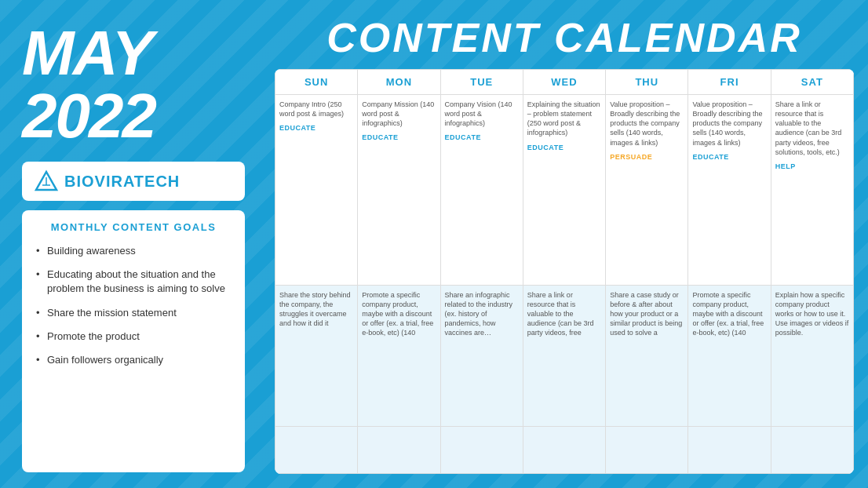 Image resolution: width=868 pixels, height=488 pixels. I want to click on goals-list: Building awarenessEducating about the si…, so click(133, 306).